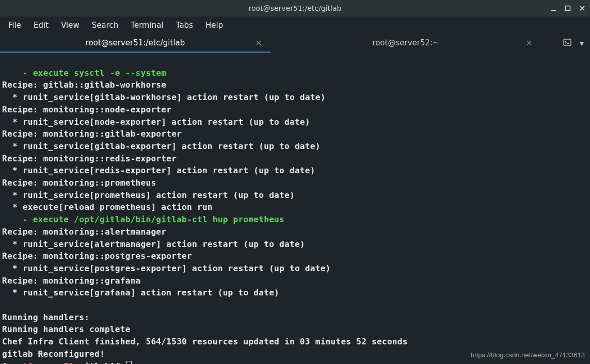 This screenshot has height=364, width=590. I want to click on prompt-user: root@server51, so click(40, 363).